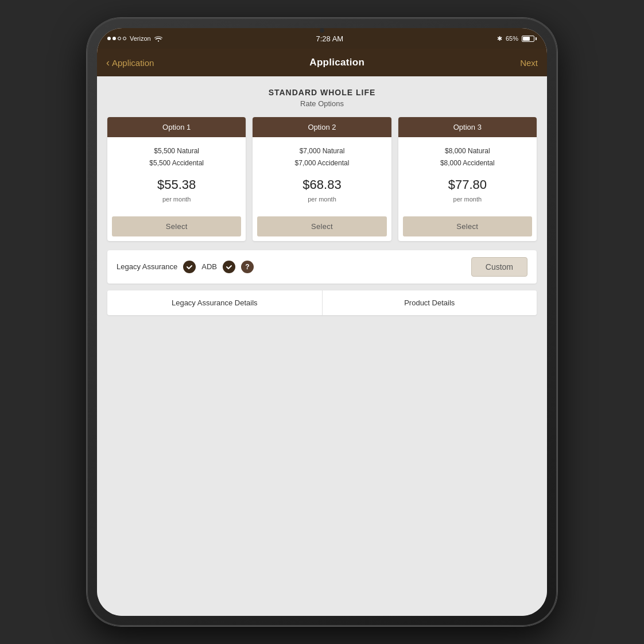 The width and height of the screenshot is (644, 644). Describe the element at coordinates (467, 152) in the screenshot. I see `option-3-natural: $8,000 Natural` at that location.